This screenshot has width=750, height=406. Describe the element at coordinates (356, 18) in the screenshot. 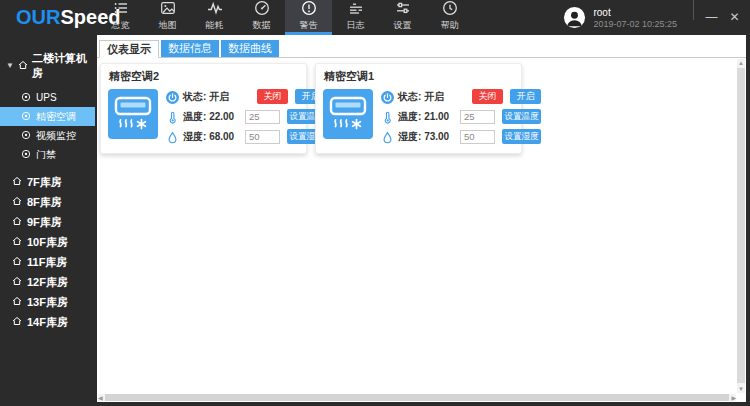

I see `nav-item-log: 日志` at that location.